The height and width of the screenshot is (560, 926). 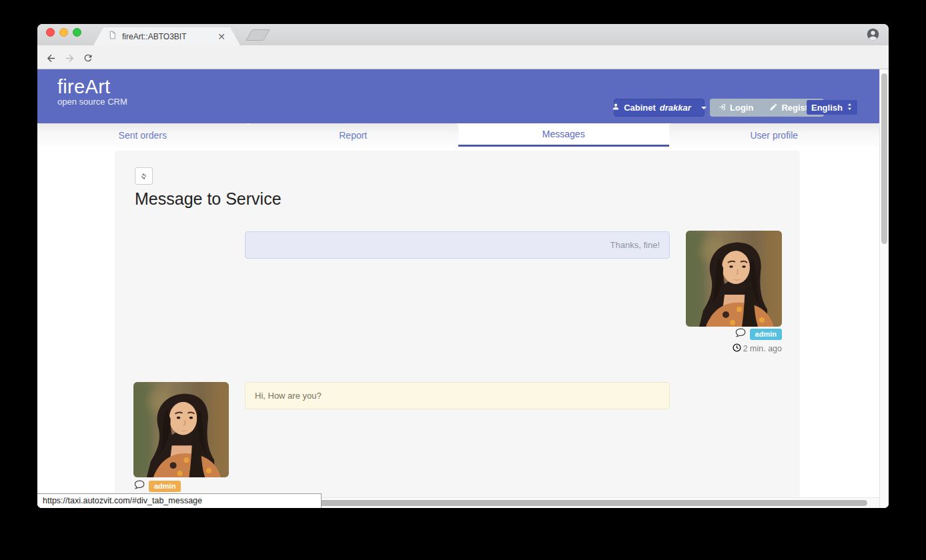 I want to click on language-value: English, so click(x=827, y=108).